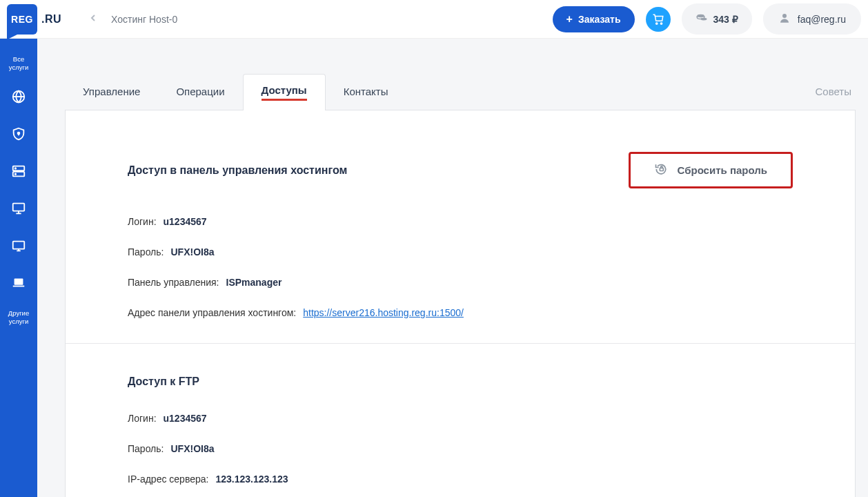 The height and width of the screenshot is (497, 868). I want to click on logo-reg-text: REG, so click(22, 19).